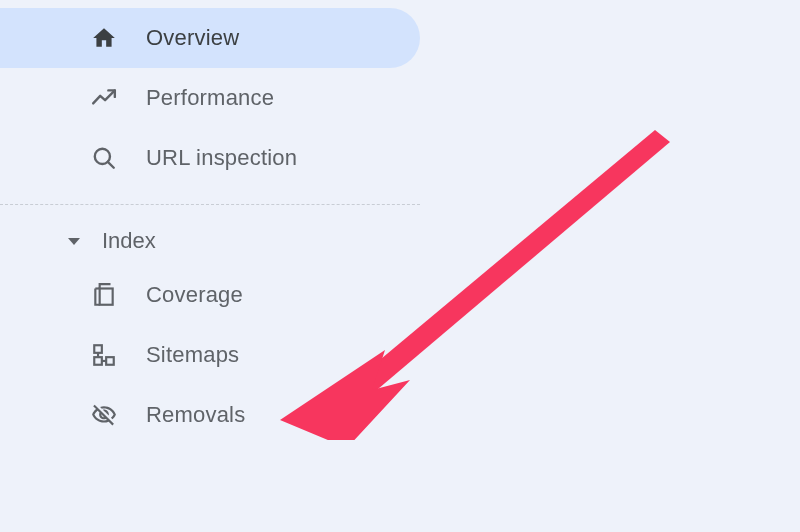 The height and width of the screenshot is (532, 800). I want to click on sidebar-item-label: Performance, so click(210, 98).